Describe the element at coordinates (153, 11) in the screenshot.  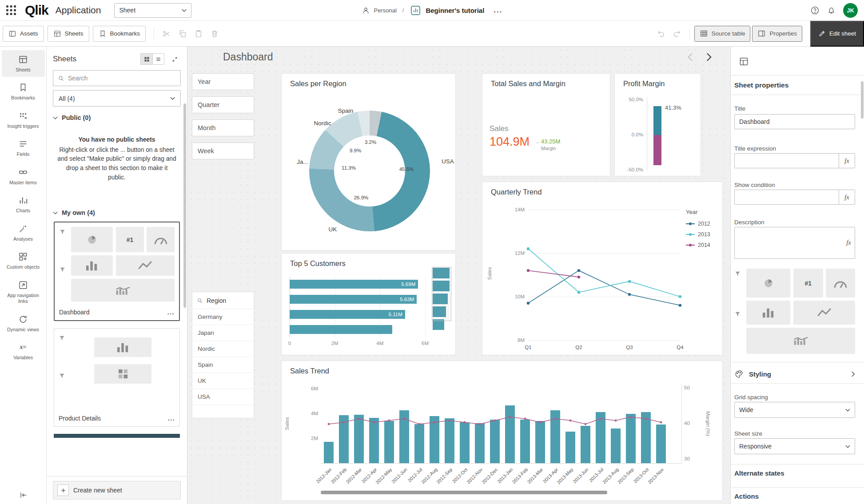
I see `sheet-selector: Sheet` at that location.